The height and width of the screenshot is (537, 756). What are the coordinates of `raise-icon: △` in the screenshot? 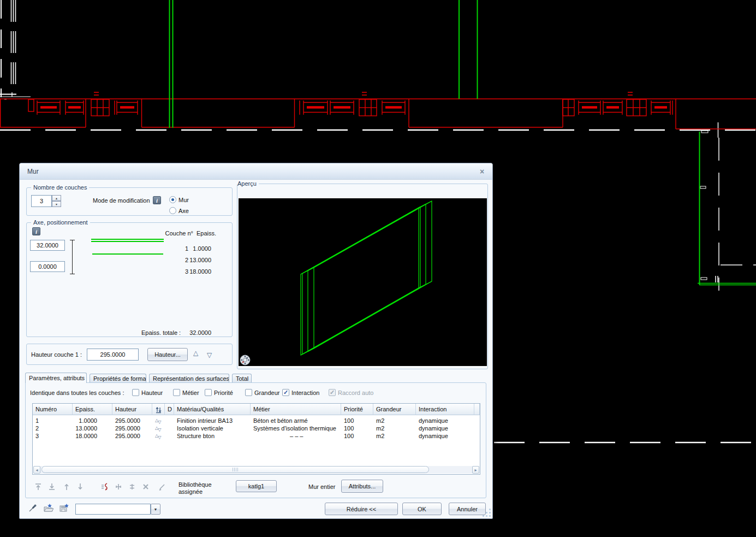 It's located at (195, 353).